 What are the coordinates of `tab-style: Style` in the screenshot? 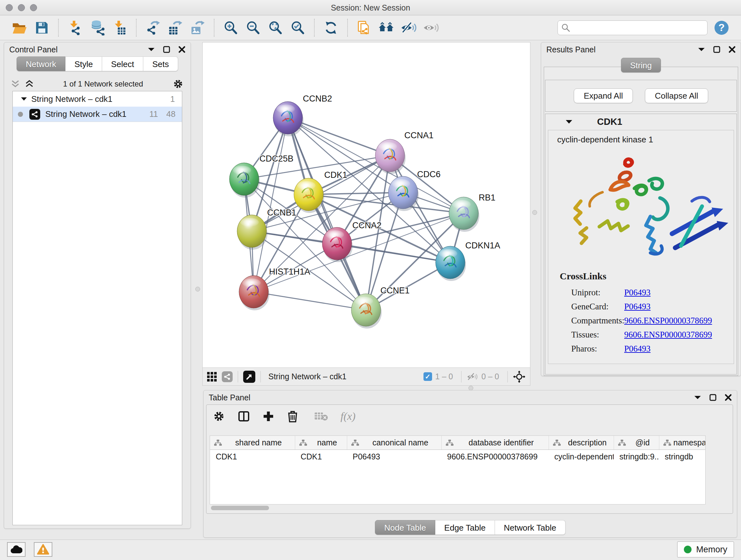 It's located at (84, 64).